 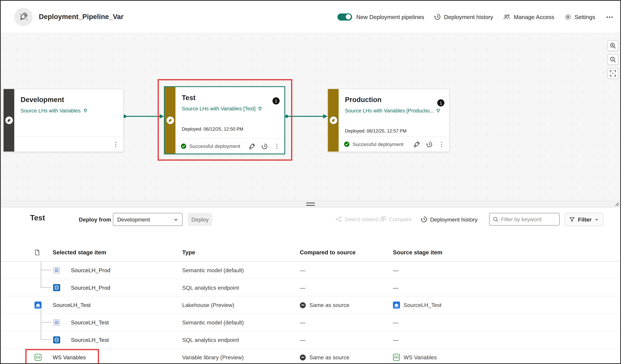 What do you see at coordinates (276, 101) in the screenshot?
I see `item-count-badge: 1` at bounding box center [276, 101].